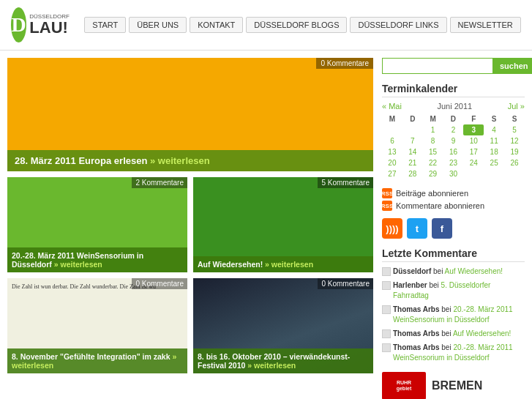 The width and height of the screenshot is (532, 399). Describe the element at coordinates (454, 353) in the screenshot. I see `comment-item: Thomas Arbs bei 20.-28. März 2011 WeinSe…` at that location.